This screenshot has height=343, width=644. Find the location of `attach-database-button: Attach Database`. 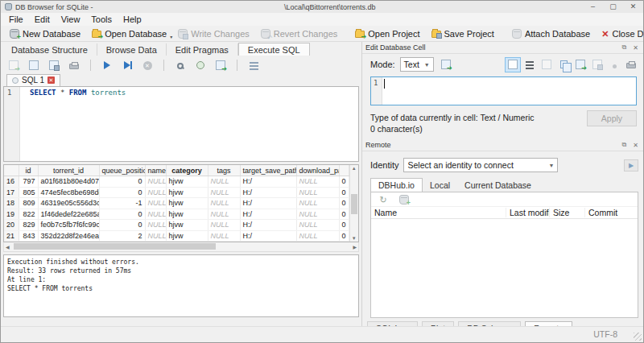

attach-database-button: Attach Database is located at coordinates (551, 34).